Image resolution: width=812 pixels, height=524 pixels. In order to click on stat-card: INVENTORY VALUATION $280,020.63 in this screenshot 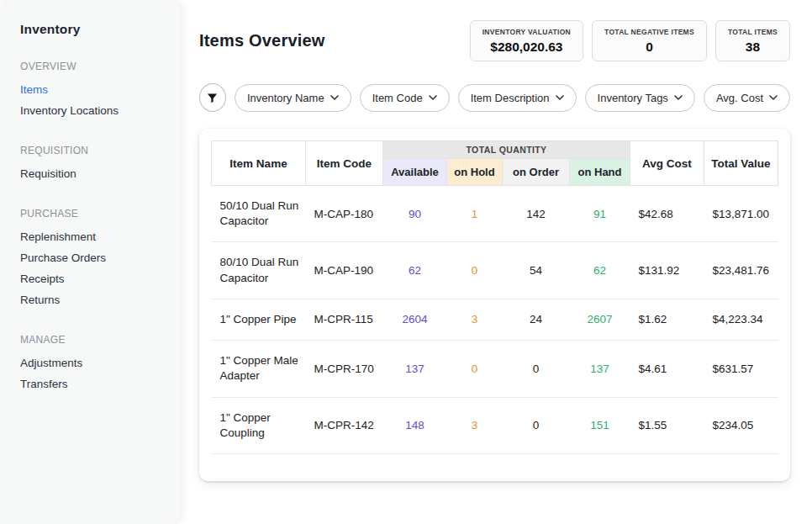, I will do `click(526, 40)`.